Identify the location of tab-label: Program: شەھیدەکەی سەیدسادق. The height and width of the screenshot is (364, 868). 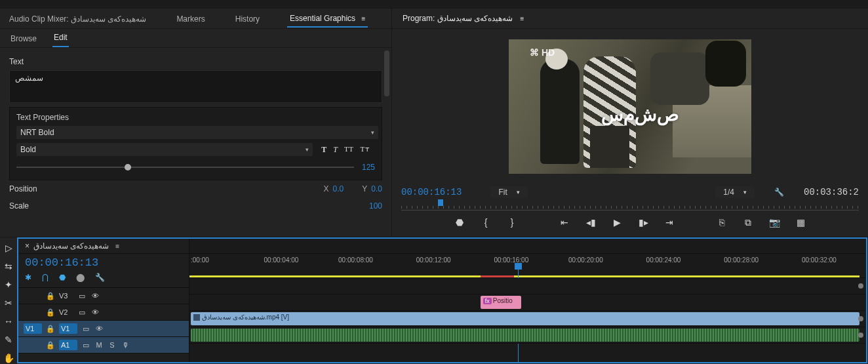
(458, 18).